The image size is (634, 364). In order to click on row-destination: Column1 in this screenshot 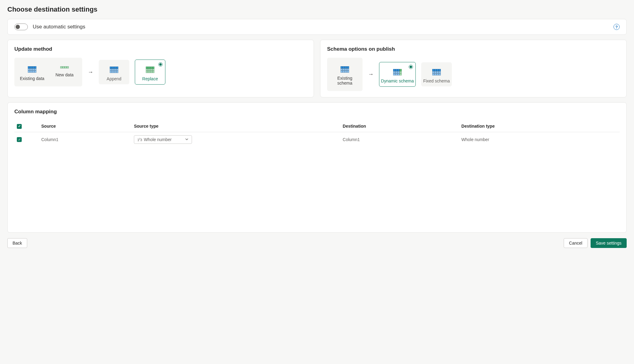, I will do `click(400, 139)`.